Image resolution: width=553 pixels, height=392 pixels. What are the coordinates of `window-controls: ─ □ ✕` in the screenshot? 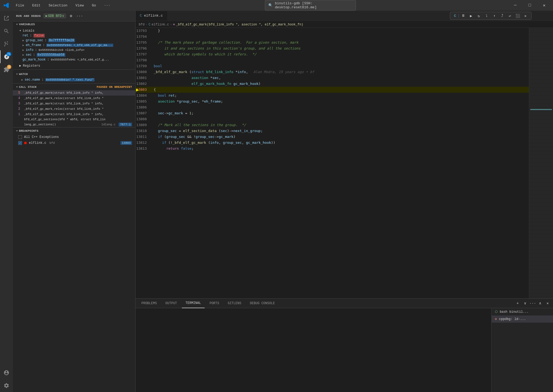 It's located at (530, 5).